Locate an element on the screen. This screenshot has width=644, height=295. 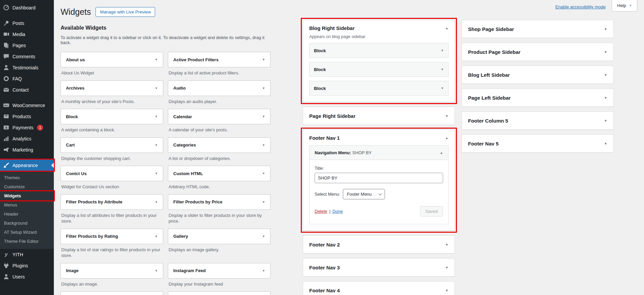
saved-button: Saved is located at coordinates (431, 211).